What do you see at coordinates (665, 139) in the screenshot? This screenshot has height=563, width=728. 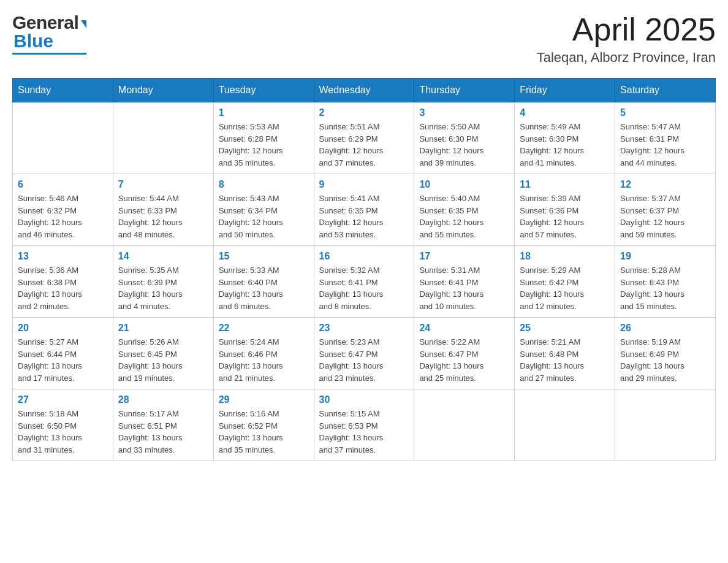 I see `calendar-cell: 5Sunrise: 5:47 AM Sunset: 6:31 PM Daylig…` at bounding box center [665, 139].